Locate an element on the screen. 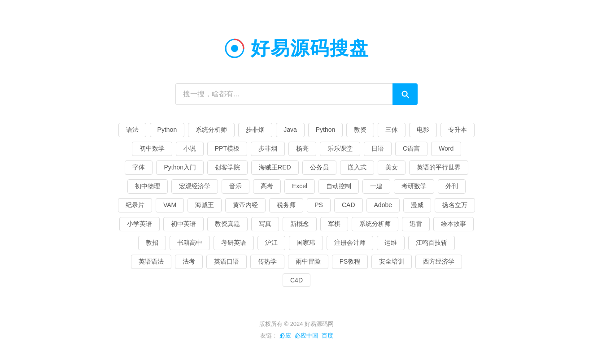  tag-62: 江鸣百技斩 is located at coordinates (432, 243).